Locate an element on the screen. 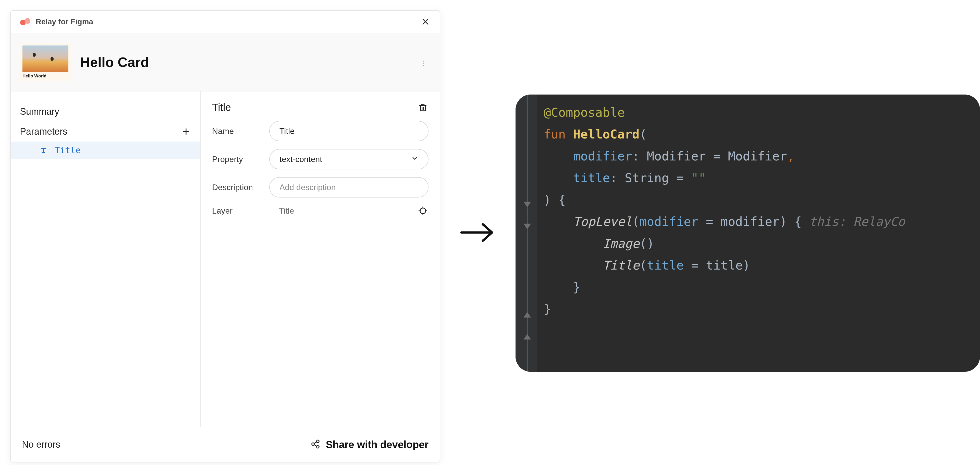  code-token: HelloCard is located at coordinates (606, 134).